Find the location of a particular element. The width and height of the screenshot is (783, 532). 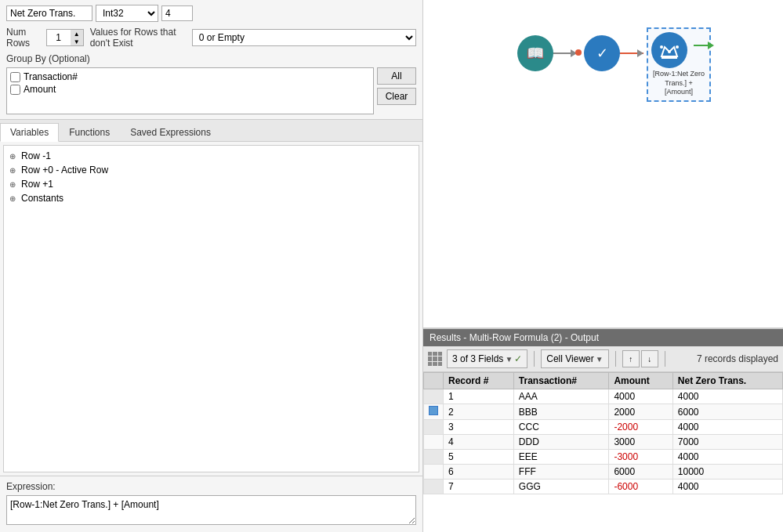

active-row-indicator is located at coordinates (433, 411).